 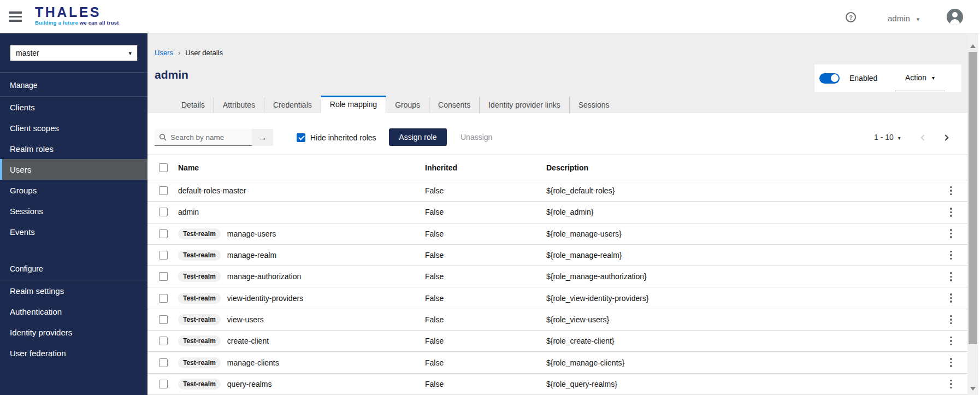 I want to click on hide-inherited-checkbox, so click(x=301, y=138).